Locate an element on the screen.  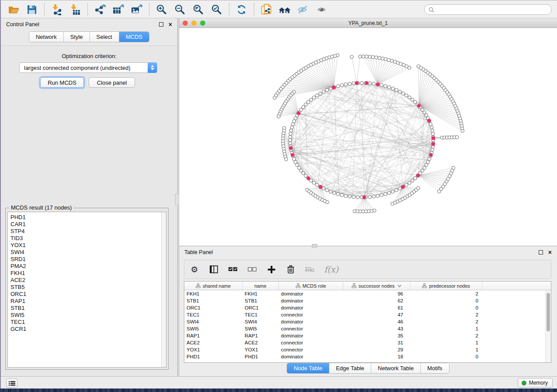
close-panel-button: Close panel is located at coordinates (112, 83).